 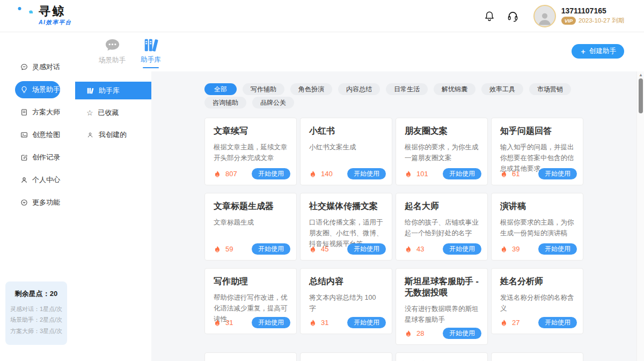 I want to click on library-item-favorites: ☆ 已收藏, so click(x=113, y=113).